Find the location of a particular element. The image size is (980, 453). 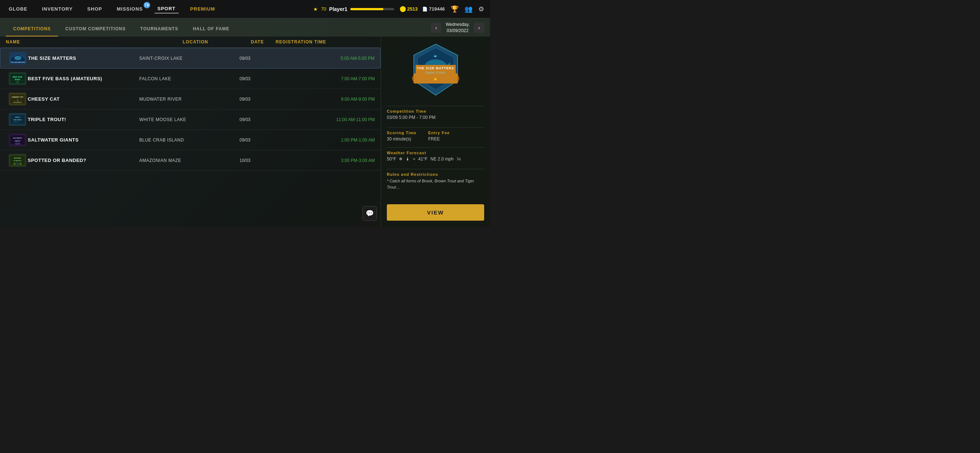

player-level: 70 is located at coordinates (323, 9).